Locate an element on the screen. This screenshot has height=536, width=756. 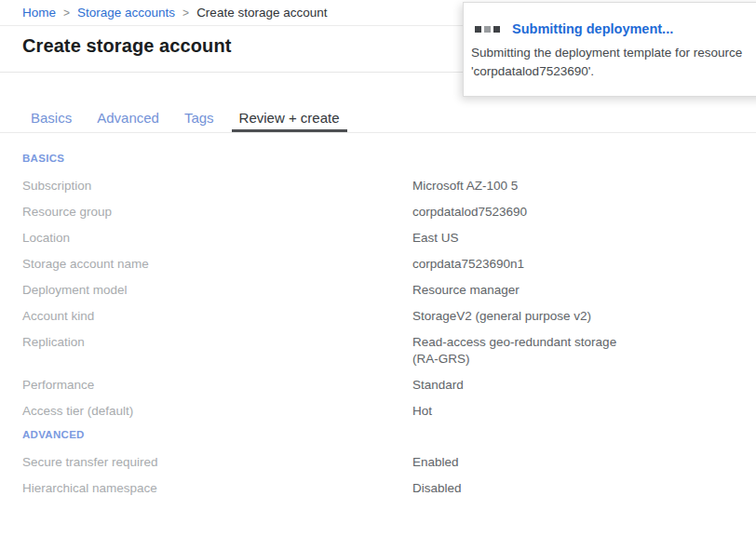
row-value: Enabled is located at coordinates (520, 462).